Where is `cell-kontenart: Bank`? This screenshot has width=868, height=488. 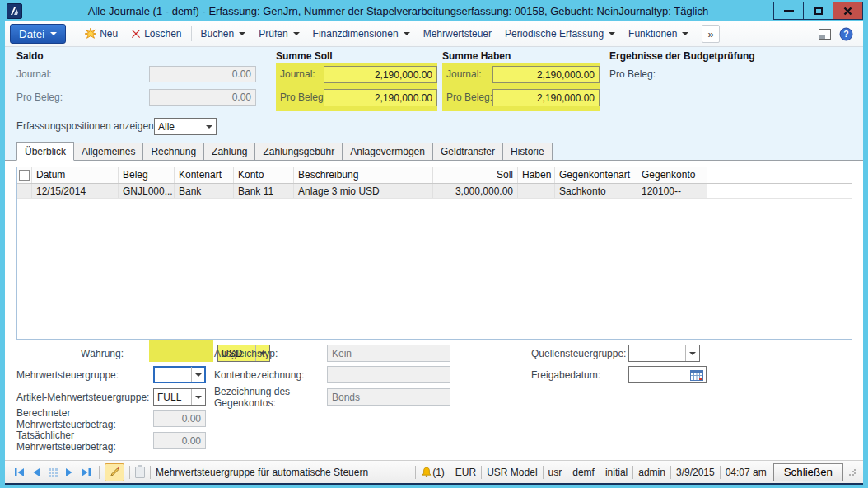
cell-kontenart: Bank is located at coordinates (204, 191).